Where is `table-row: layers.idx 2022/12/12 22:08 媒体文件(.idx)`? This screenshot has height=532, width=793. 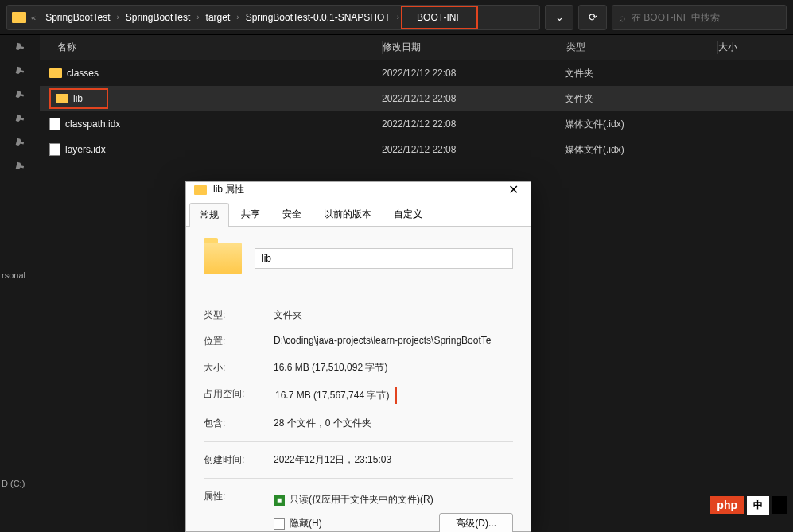
table-row: layers.idx 2022/12/12 22:08 媒体文件(.idx) is located at coordinates (417, 150).